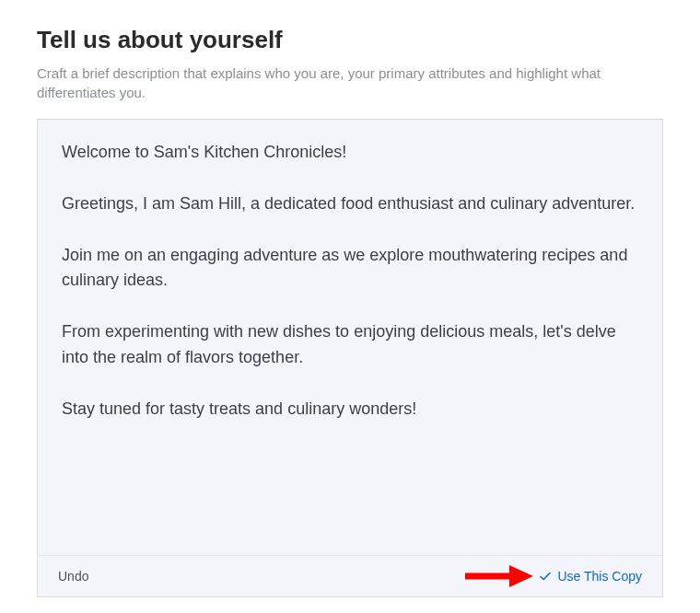  What do you see at coordinates (499, 576) in the screenshot?
I see `red-arrow-annotation` at bounding box center [499, 576].